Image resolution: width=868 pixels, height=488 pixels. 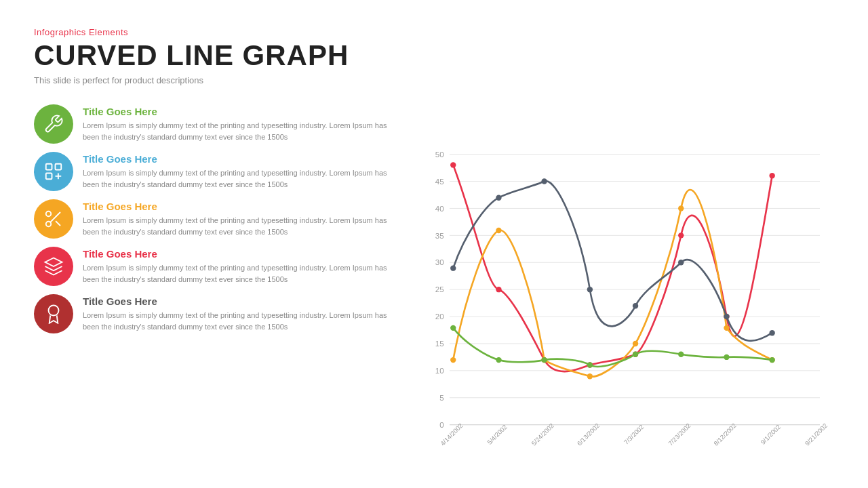 What do you see at coordinates (441, 425) in the screenshot?
I see `svg-text: 0` at bounding box center [441, 425].